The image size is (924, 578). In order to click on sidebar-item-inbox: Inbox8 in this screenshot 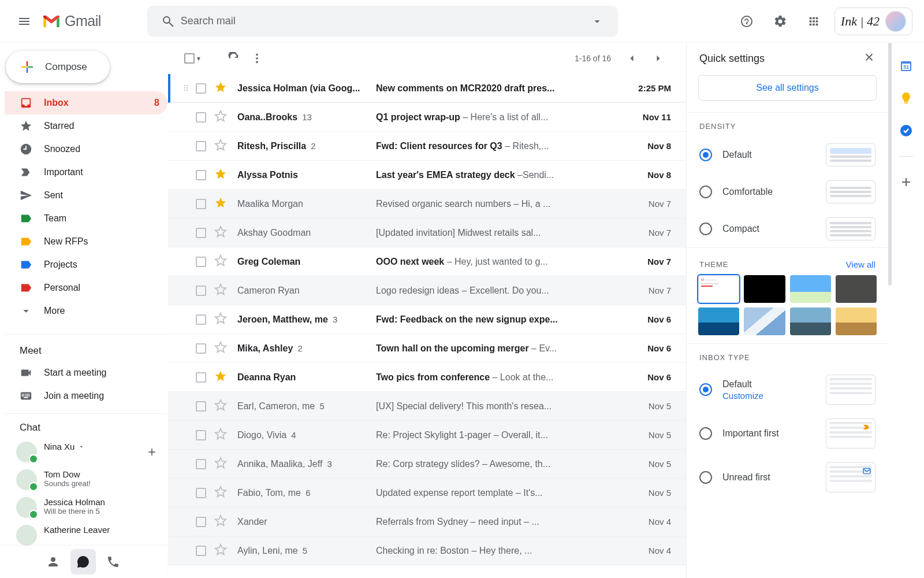, I will do `click(86, 103)`.